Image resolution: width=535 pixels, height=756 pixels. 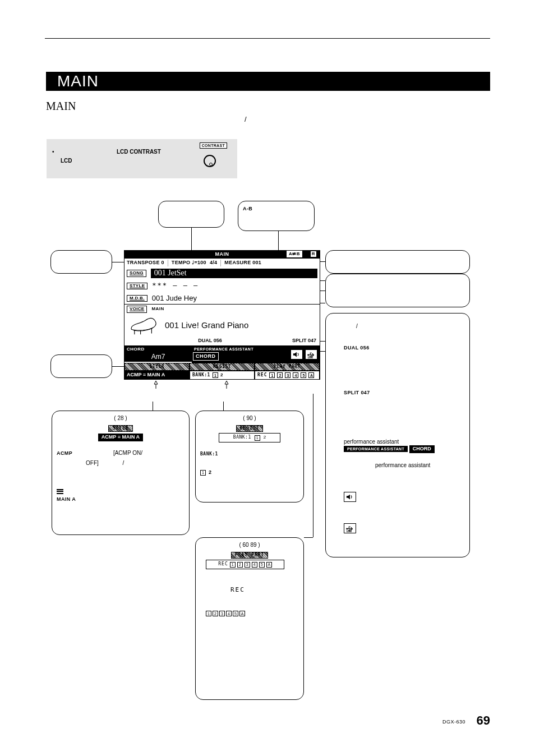 What do you see at coordinates (213, 263) in the screenshot?
I see `timesig-value: 4/4` at bounding box center [213, 263].